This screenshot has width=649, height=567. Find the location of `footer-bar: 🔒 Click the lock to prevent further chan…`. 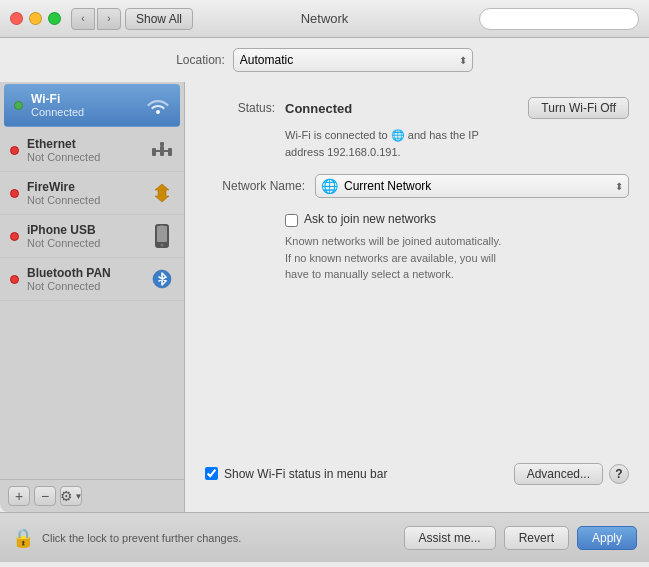

footer-bar: 🔒 Click the lock to prevent further chan… is located at coordinates (324, 537).